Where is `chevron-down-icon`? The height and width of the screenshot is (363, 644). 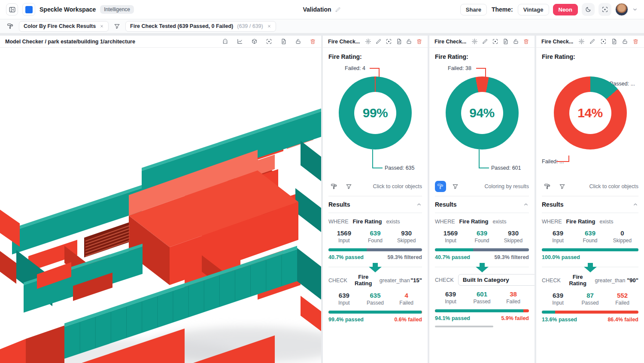
chevron-down-icon is located at coordinates (635, 9).